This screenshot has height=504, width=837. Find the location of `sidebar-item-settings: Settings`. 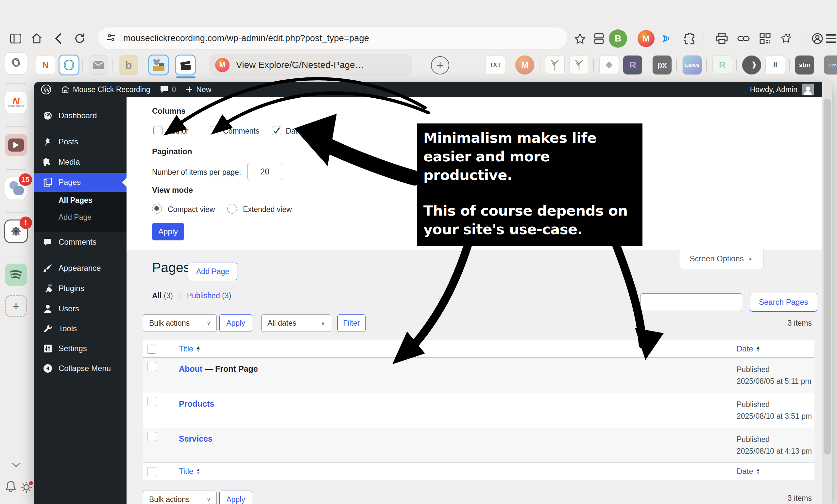

sidebar-item-settings: Settings is located at coordinates (80, 349).